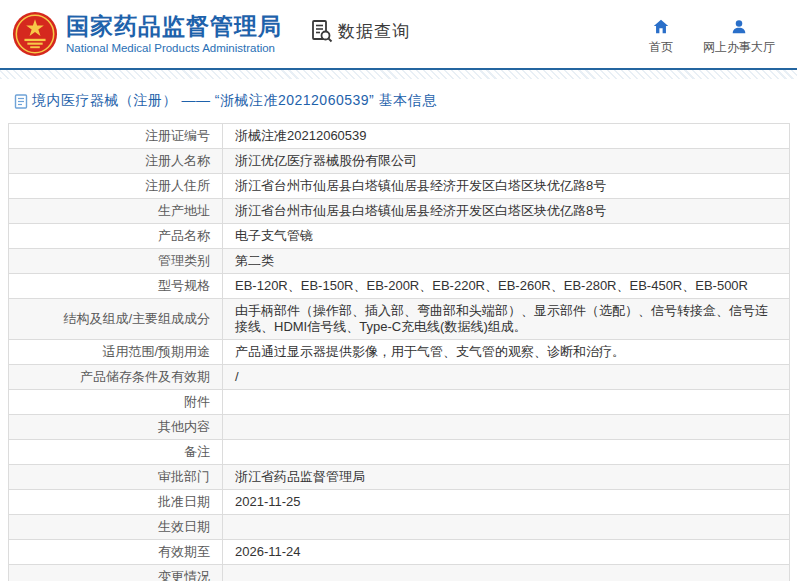  I want to click on org-name-cn: 国家药品监督管理局, so click(174, 26).